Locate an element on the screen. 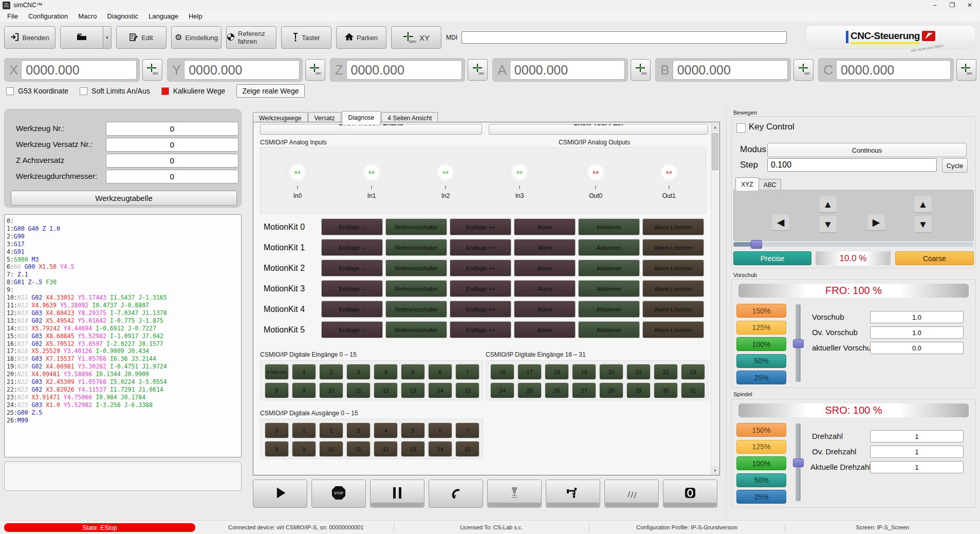 This screenshot has height=534, width=980. werkzeugtabelle-button: Werkzeugtabelle is located at coordinates (124, 198).